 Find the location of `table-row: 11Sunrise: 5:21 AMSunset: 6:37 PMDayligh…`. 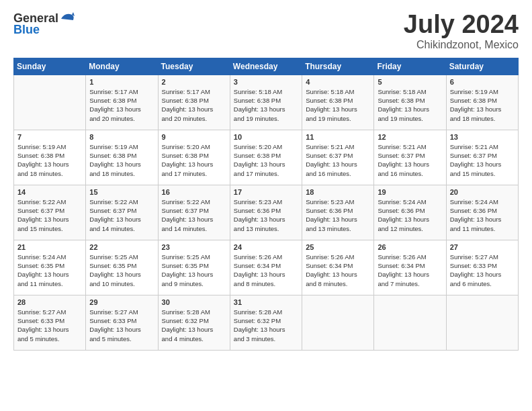

table-row: 11Sunrise: 5:21 AMSunset: 6:37 PMDayligh… is located at coordinates (339, 157).